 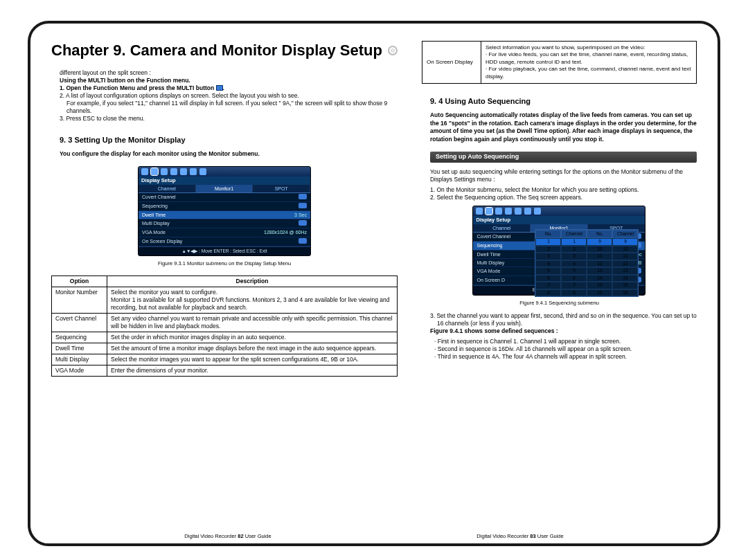 I want to click on intro-item-1: 1. Open the Function Menu and press the …, so click(x=229, y=89).